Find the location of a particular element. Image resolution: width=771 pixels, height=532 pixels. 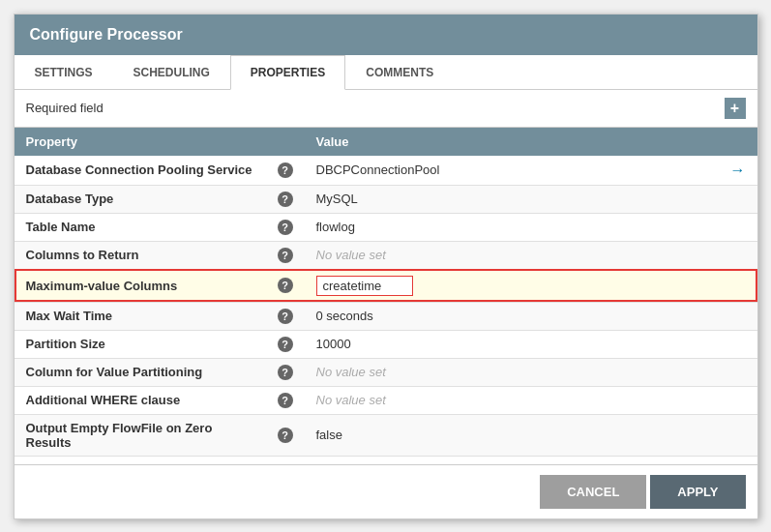

property-name-cell: Partition Size is located at coordinates (140, 344).